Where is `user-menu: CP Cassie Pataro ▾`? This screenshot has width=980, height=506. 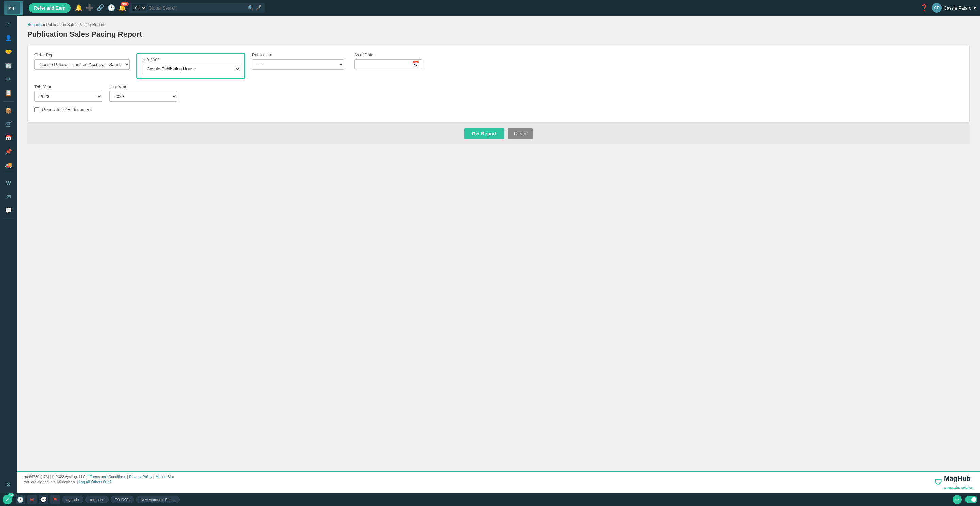
user-menu: CP Cassie Pataro ▾ is located at coordinates (954, 8).